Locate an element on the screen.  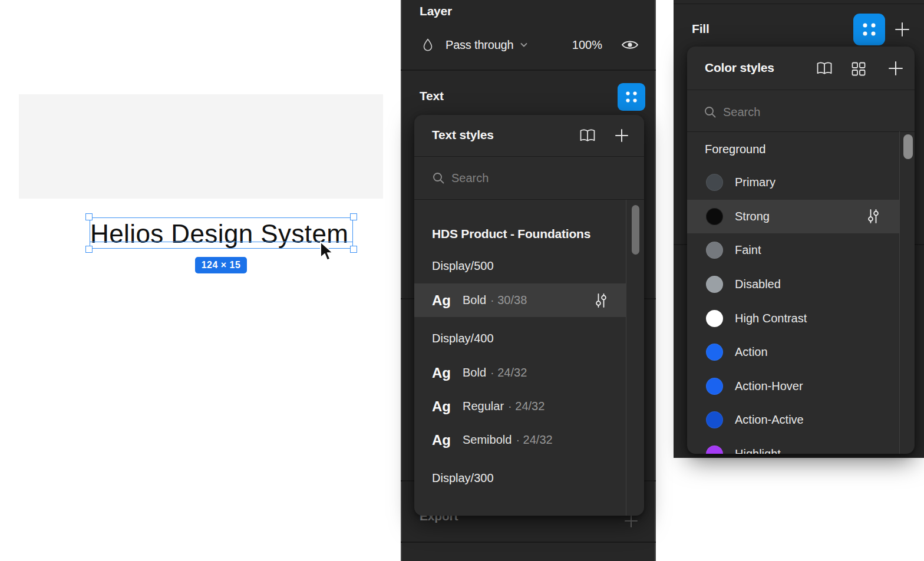
chevron-down-icon is located at coordinates (524, 45).